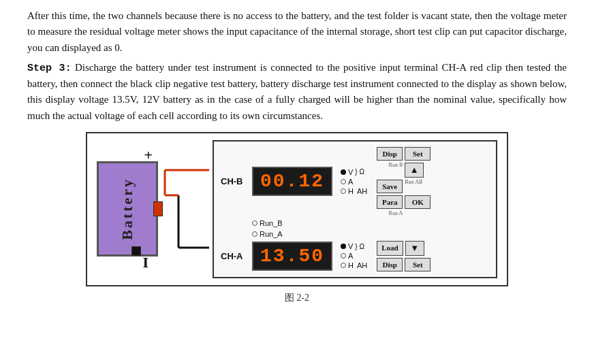 Image resolution: width=594 pixels, height=364 pixels. What do you see at coordinates (354, 182) in the screenshot?
I see `indicators-top: V } Ω A H AH` at bounding box center [354, 182].